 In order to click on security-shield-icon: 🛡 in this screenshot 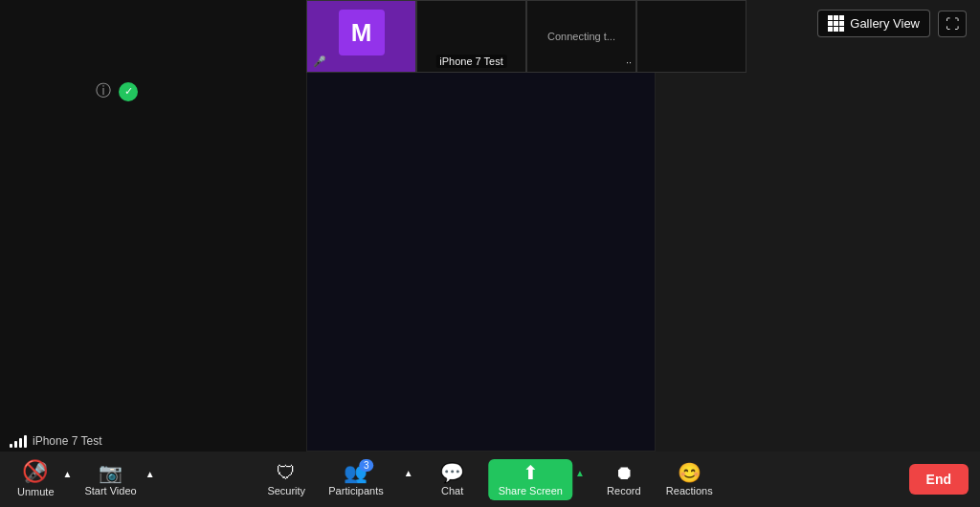, I will do `click(286, 473)`.